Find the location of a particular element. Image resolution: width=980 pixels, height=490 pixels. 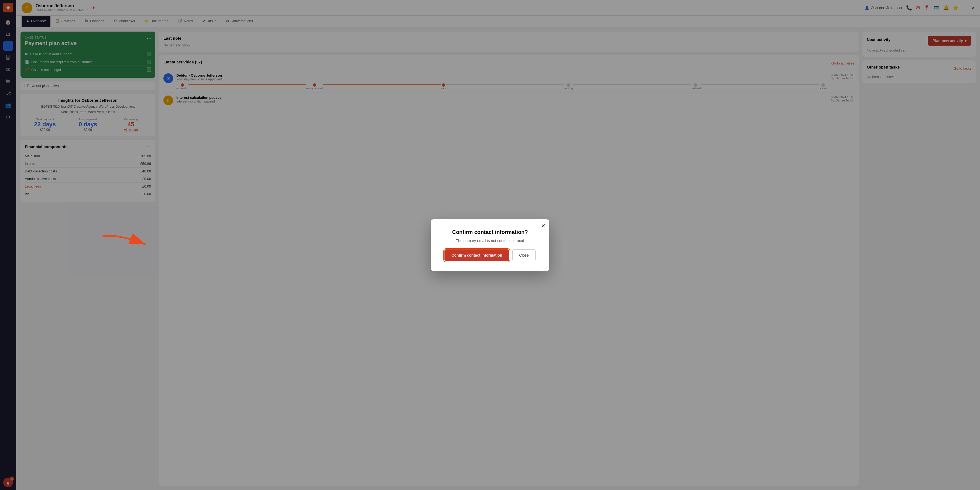

arrow-svg is located at coordinates (124, 244).